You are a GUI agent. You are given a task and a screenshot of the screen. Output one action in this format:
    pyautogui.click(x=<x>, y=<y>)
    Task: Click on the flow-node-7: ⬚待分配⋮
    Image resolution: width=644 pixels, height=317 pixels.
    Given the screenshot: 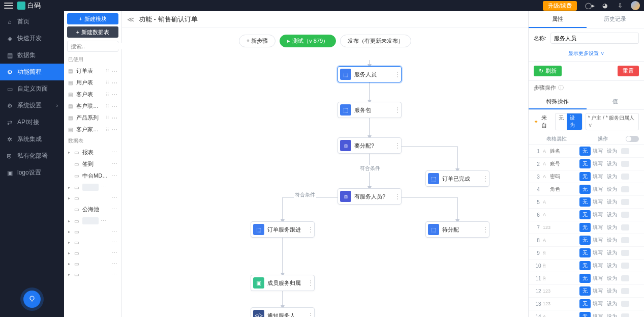 What is the action you would take?
    pyautogui.click(x=457, y=229)
    